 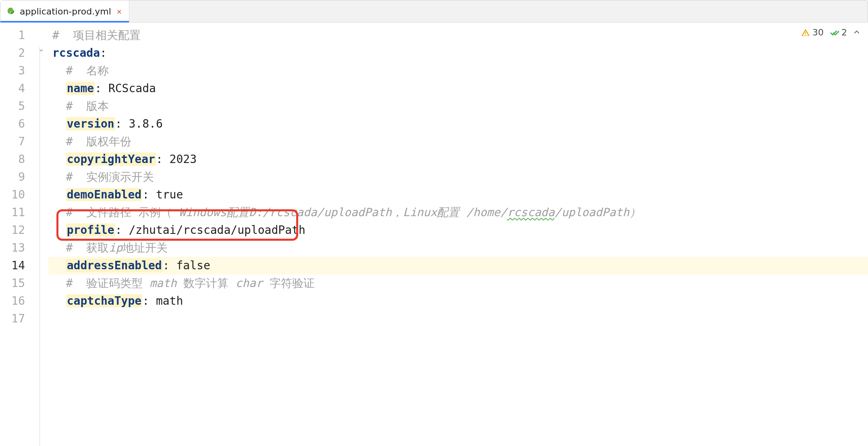 What do you see at coordinates (99, 142) in the screenshot?
I see `comment-text: # 版权年份` at bounding box center [99, 142].